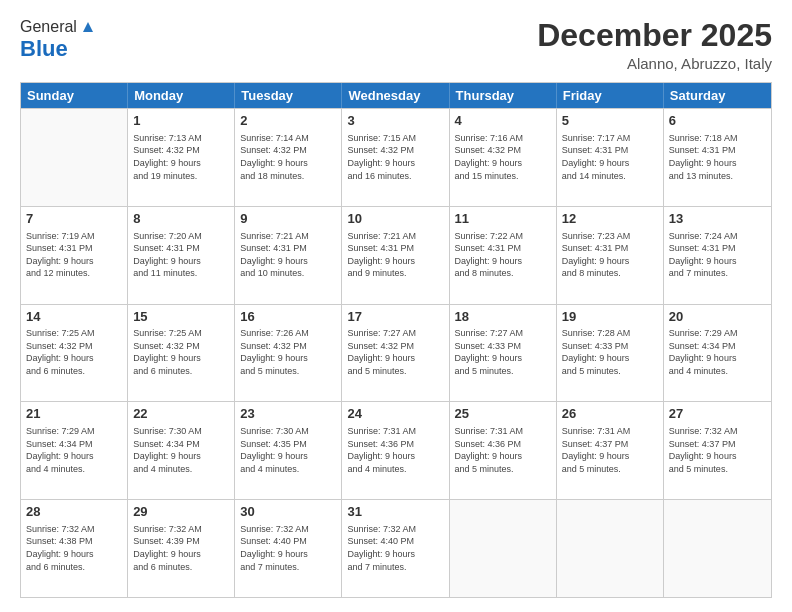  What do you see at coordinates (288, 512) in the screenshot?
I see `day-number: 30` at bounding box center [288, 512].